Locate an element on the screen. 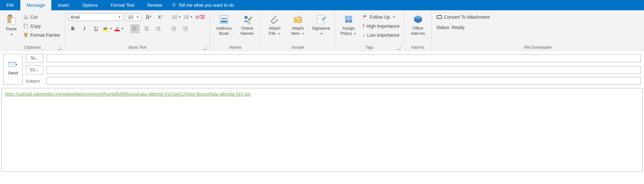  subject-input is located at coordinates (343, 81).